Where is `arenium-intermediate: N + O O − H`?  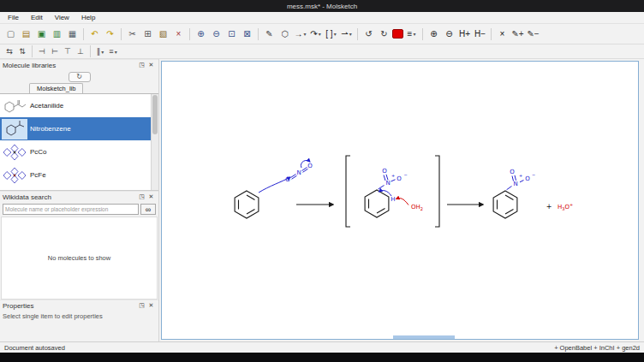 arenium-intermediate: N + O O − H is located at coordinates (386, 193).